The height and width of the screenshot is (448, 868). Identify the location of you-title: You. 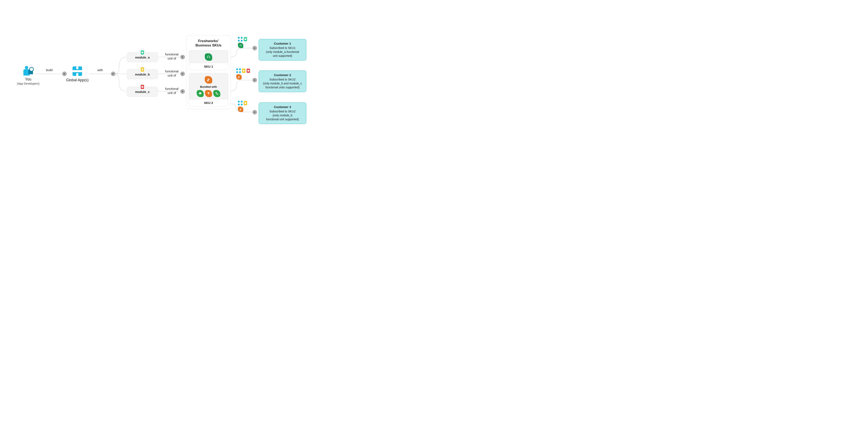
(28, 80).